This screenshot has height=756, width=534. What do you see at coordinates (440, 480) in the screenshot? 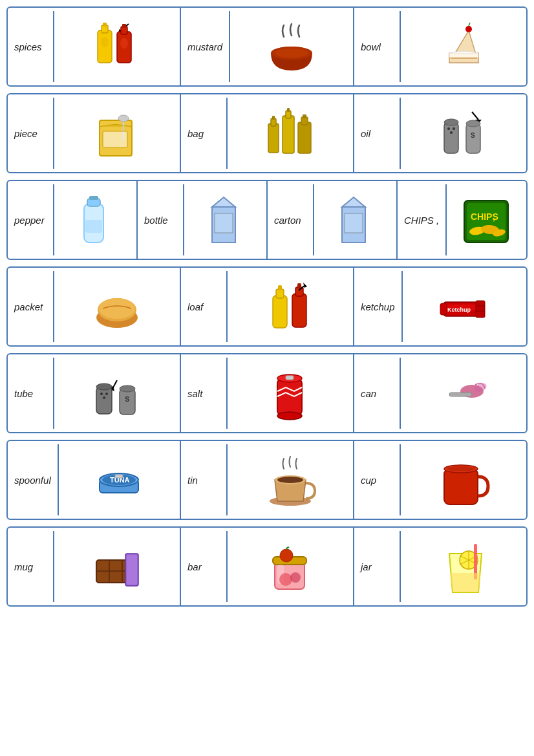
I see `card-cup: cup` at bounding box center [440, 480].